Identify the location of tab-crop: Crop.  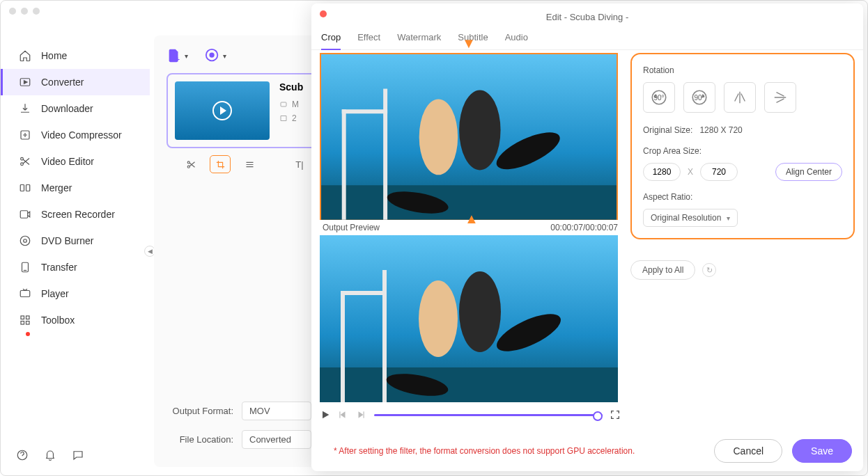
(331, 40).